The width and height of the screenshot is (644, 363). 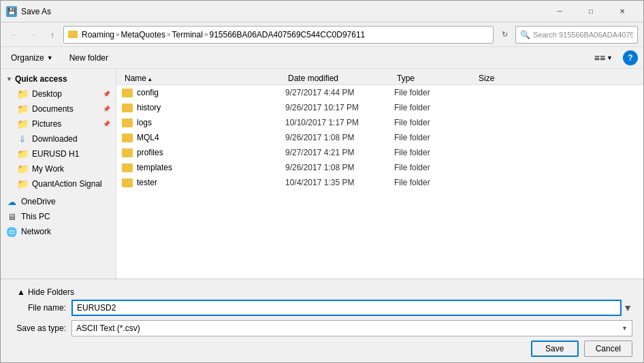 I want to click on sidebar-item-eurusd: 📁 EURUSD H1, so click(x=59, y=154).